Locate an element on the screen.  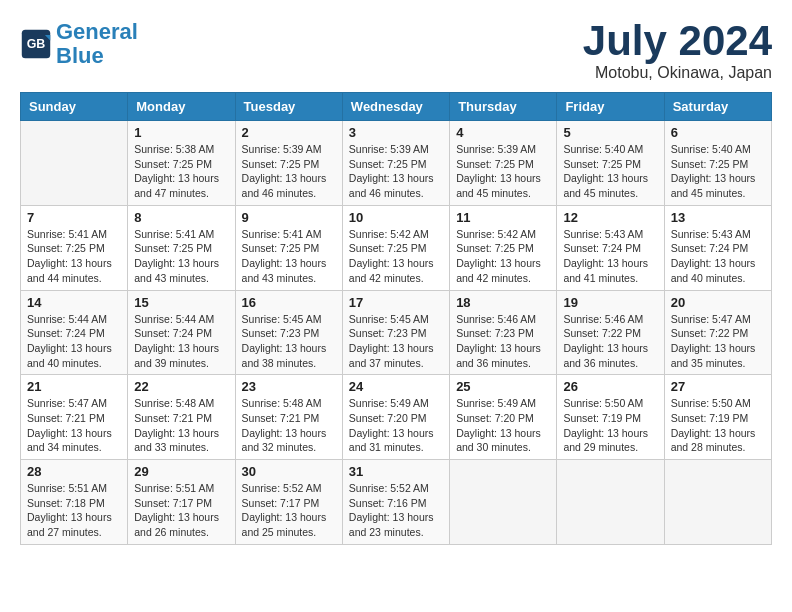
day-number: 14 is located at coordinates (74, 302).